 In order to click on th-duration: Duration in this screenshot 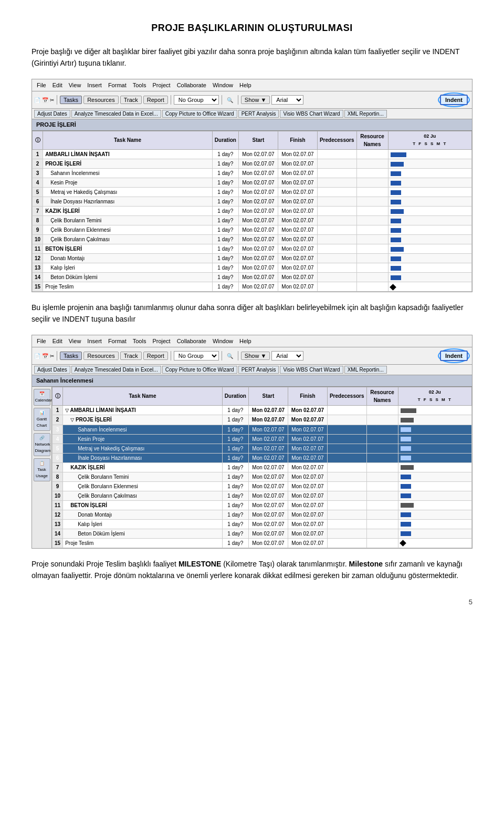, I will do `click(225, 140)`.